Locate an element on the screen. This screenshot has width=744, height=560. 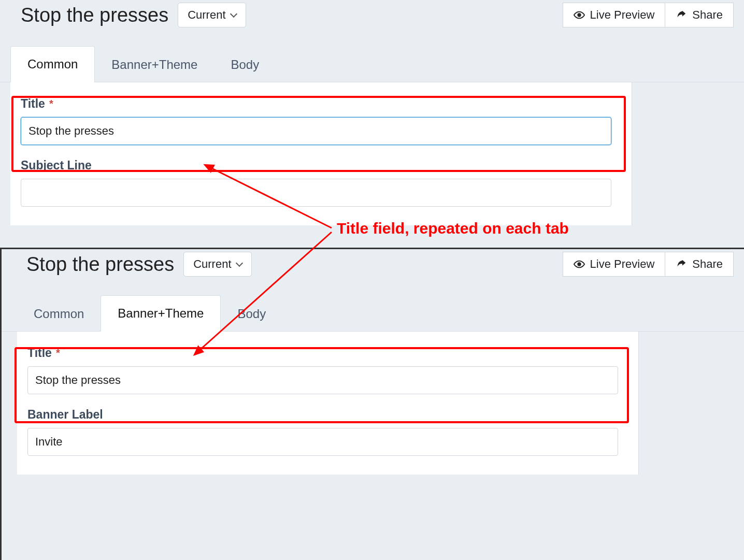
subject-line-label: Subject Line is located at coordinates (321, 166).